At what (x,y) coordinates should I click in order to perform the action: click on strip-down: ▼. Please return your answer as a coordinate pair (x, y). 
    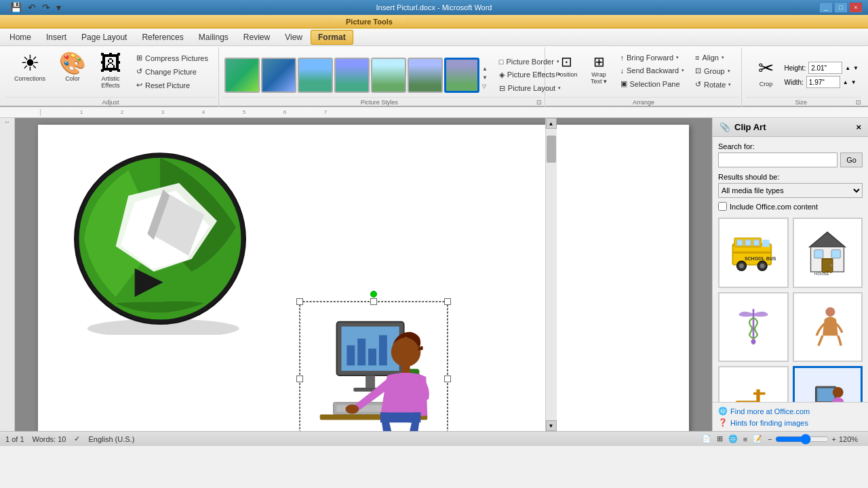
    Looking at the image, I should click on (485, 77).